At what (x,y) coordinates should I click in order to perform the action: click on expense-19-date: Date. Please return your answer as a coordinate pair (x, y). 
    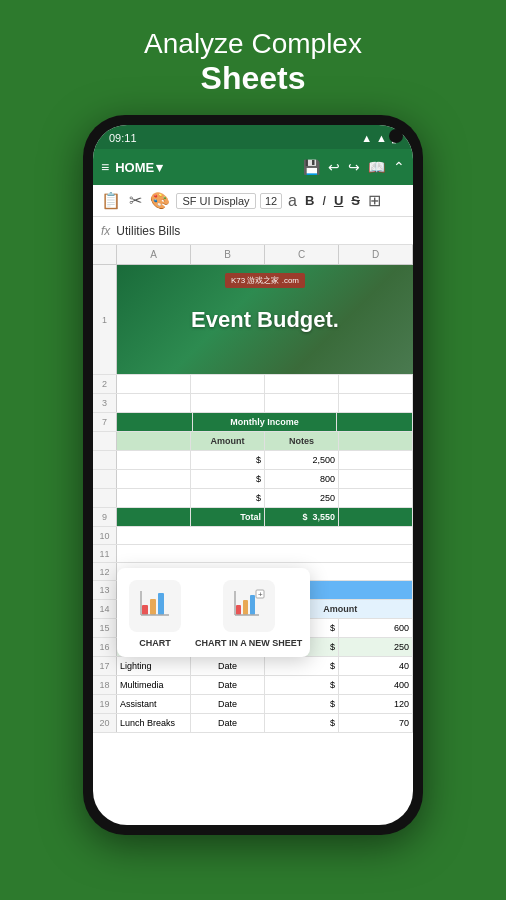
    Looking at the image, I should click on (228, 704).